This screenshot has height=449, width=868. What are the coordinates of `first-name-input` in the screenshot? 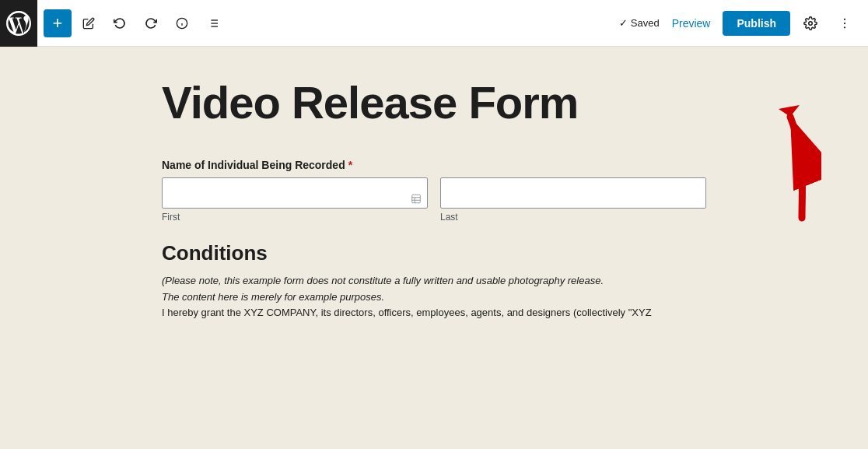 It's located at (295, 193).